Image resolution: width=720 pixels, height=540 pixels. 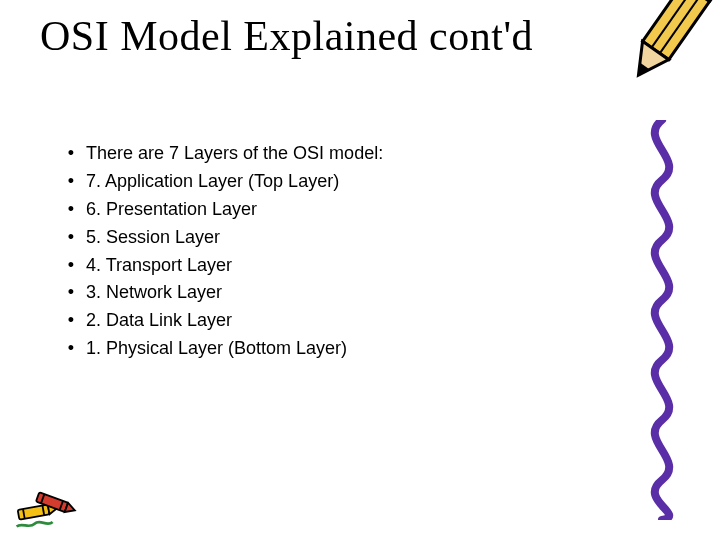 I want to click on list-item: •6. Presentation Layer, so click(x=342, y=210).